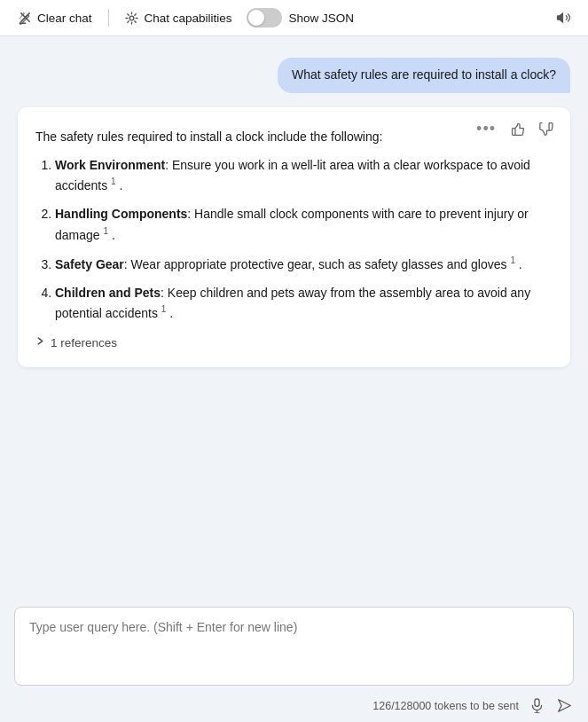 The image size is (588, 722). Describe the element at coordinates (546, 129) in the screenshot. I see `thumbs-down-icon` at that location.